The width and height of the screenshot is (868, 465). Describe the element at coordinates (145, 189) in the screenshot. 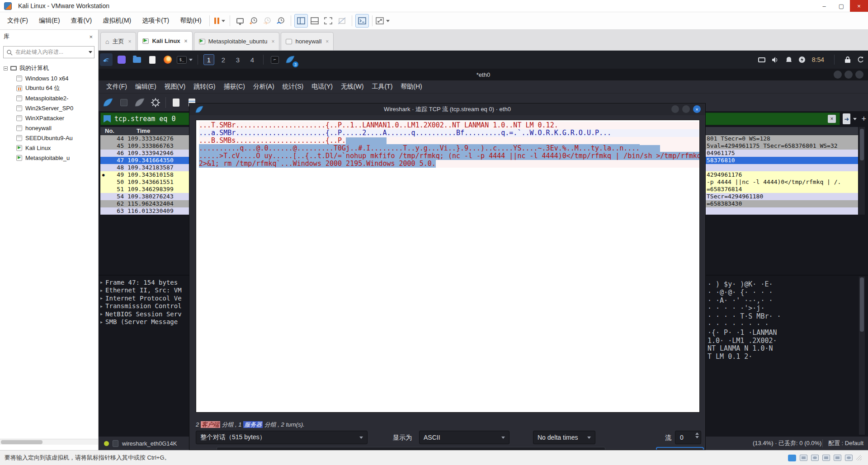

I see `packet-row: 51109.346298399` at that location.